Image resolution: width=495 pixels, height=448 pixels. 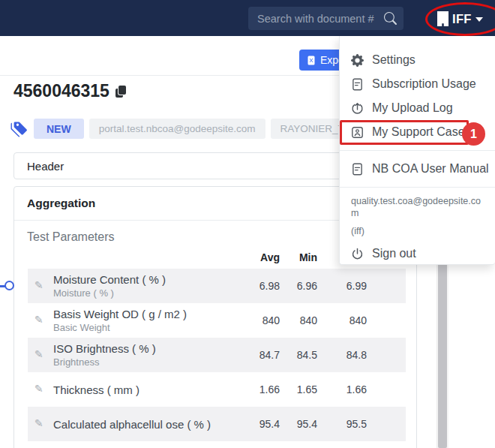 I want to click on table-row: ✎ Basis Weight OD ( g / m2 ) Basic Weigh…, so click(x=217, y=320).